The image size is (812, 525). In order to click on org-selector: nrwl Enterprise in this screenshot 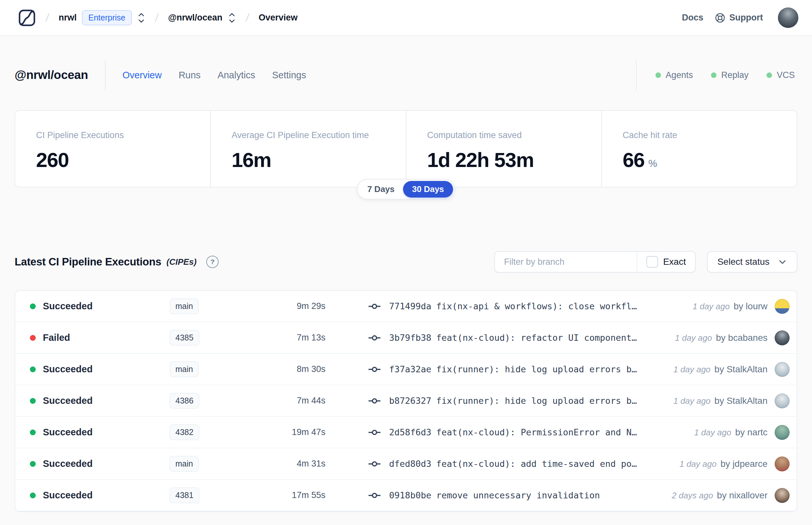, I will do `click(102, 18)`.